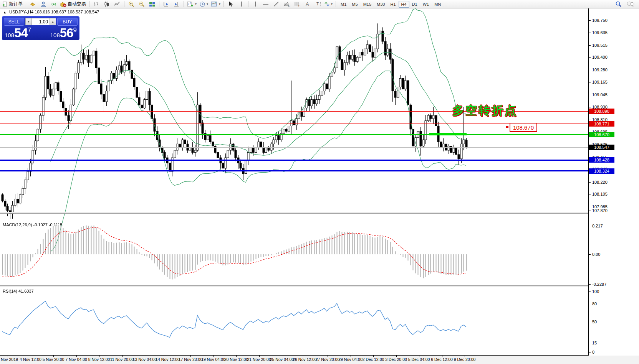 The image size is (639, 364). I want to click on trend-highlight-segment, so click(448, 134).